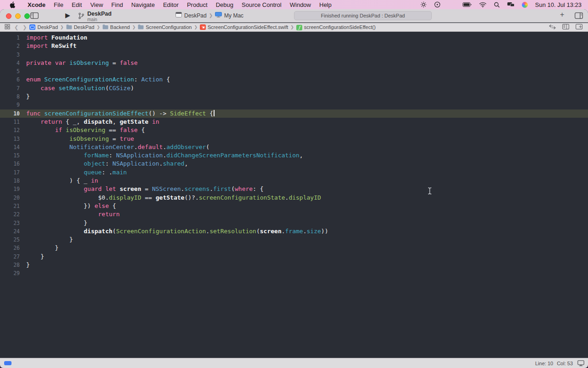  Describe the element at coordinates (10, 55) in the screenshot. I see `line-number: 3` at that location.